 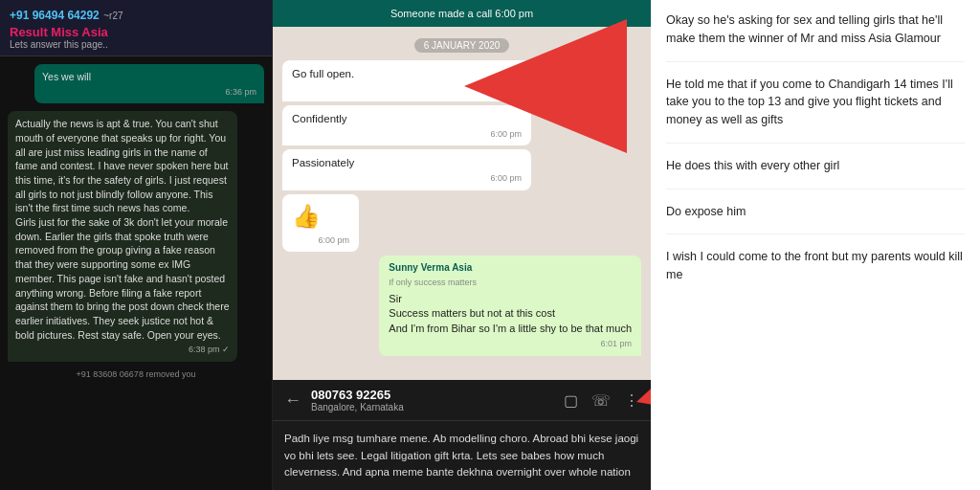 I want to click on chat-subtitle: Lets answer this page.., so click(x=136, y=44).